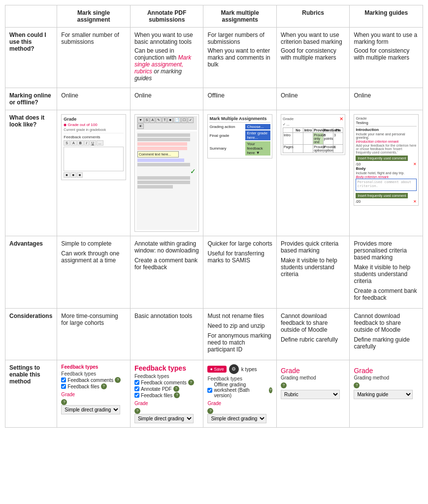 This screenshot has height=504, width=428. Describe the element at coordinates (94, 17) in the screenshot. I see `col-header-mark-single: Mark single assignment` at that location.